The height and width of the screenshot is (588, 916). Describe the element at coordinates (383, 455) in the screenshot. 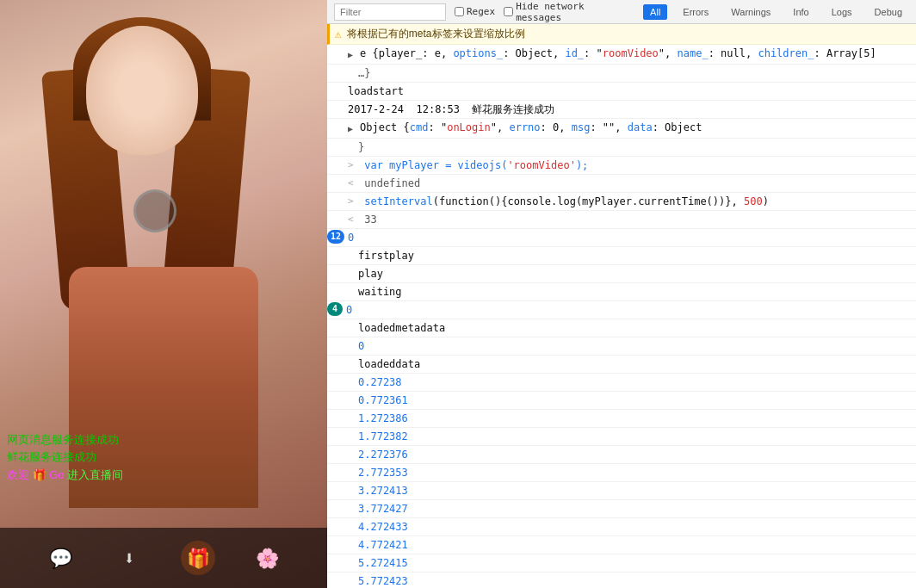

I see `console-line: 2.272376` at that location.